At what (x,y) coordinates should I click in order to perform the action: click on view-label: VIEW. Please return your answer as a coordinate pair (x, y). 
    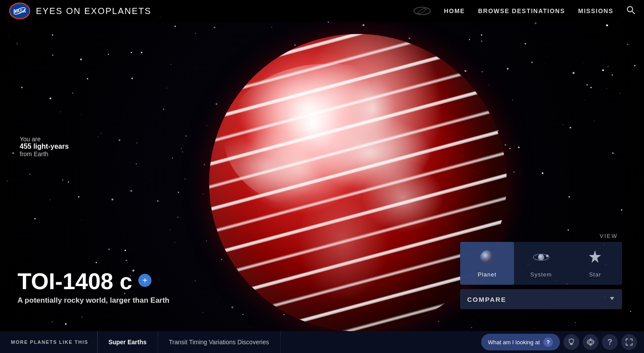
    Looking at the image, I should click on (541, 236).